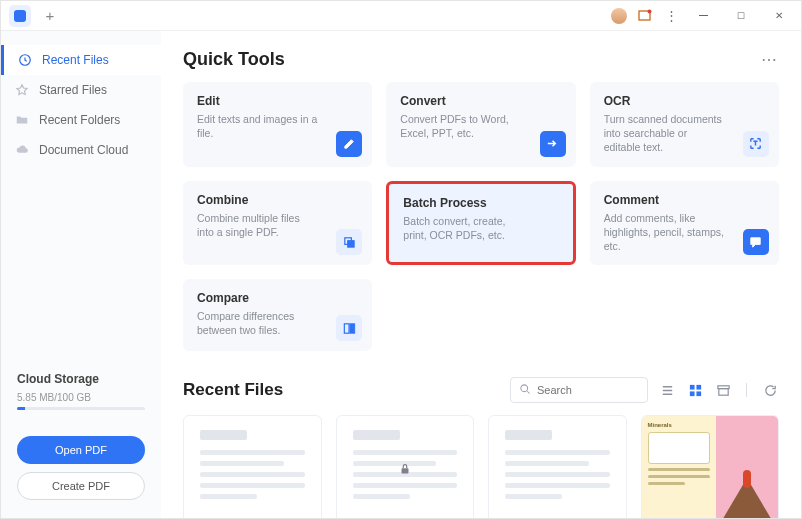 Image resolution: width=802 pixels, height=519 pixels. Describe the element at coordinates (462, 228) in the screenshot. I see `tool-desc: Batch convert, create, print, OCR PDFs, …` at that location.